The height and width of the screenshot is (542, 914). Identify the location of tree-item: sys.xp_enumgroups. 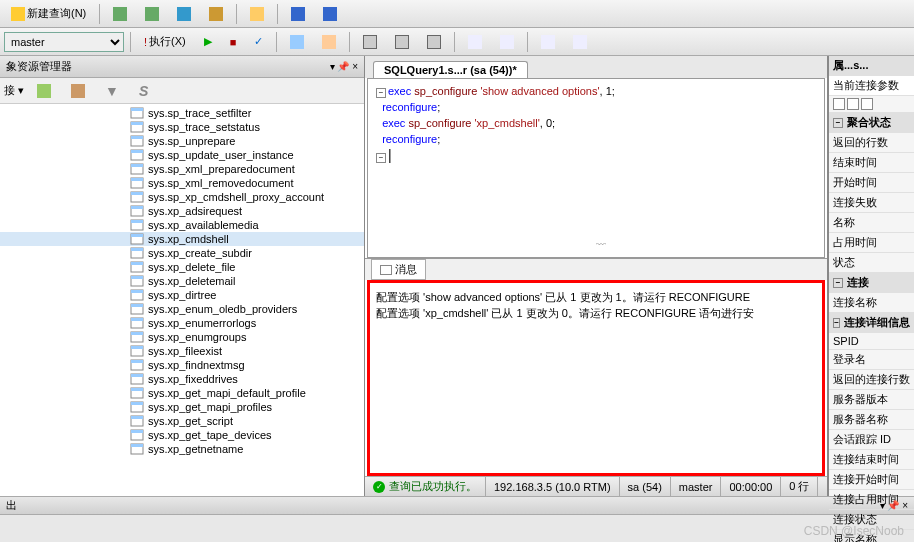
(182, 337).